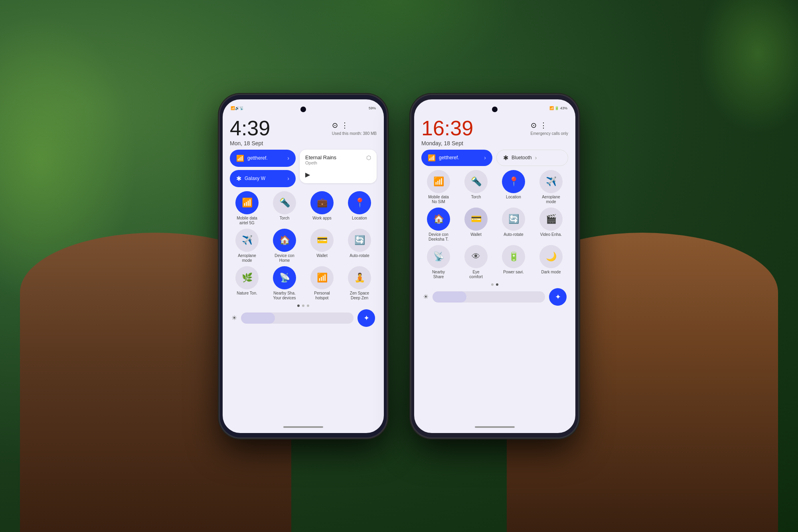 The image size is (798, 532). What do you see at coordinates (247, 208) in the screenshot?
I see `tile-mobile-data-left: 📶 Mobile dataairtel 5G` at bounding box center [247, 208].